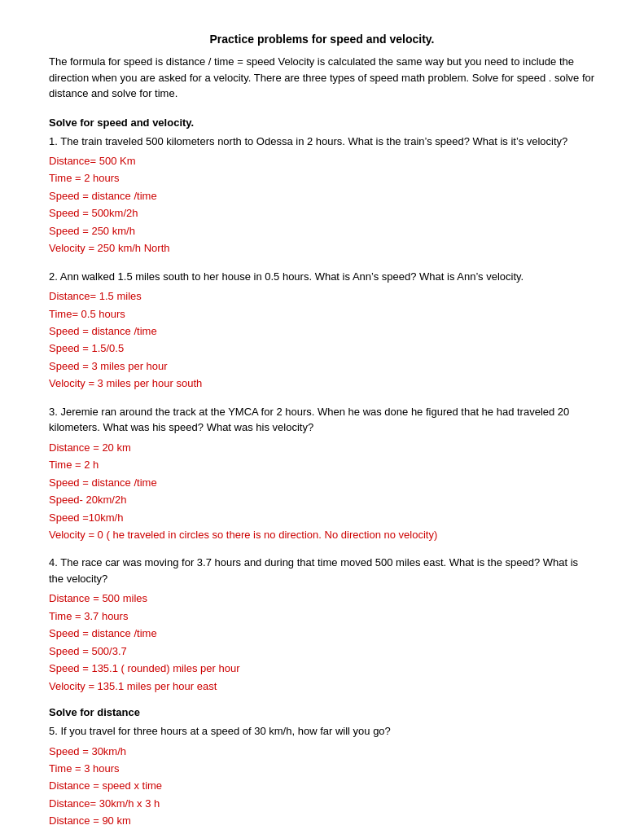 The height and width of the screenshot is (834, 644). What do you see at coordinates (322, 668) in the screenshot?
I see `answer-line: Speed = 135.1 ( rounded) miles per hour` at bounding box center [322, 668].